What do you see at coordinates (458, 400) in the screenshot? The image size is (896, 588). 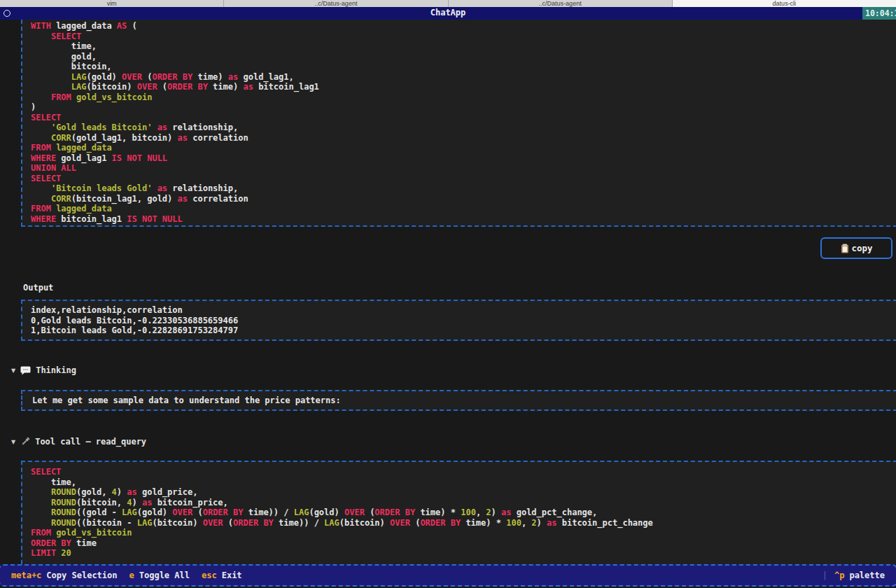 I see `thinking-content-panel: Let me get some sample data to understan…` at bounding box center [458, 400].